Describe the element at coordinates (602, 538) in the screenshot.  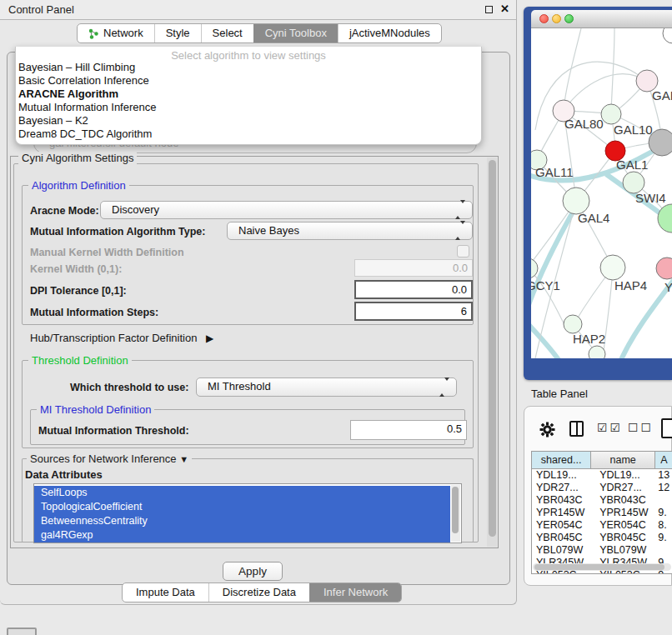
I see `table-row: YBR045C YBR045C 9.` at that location.